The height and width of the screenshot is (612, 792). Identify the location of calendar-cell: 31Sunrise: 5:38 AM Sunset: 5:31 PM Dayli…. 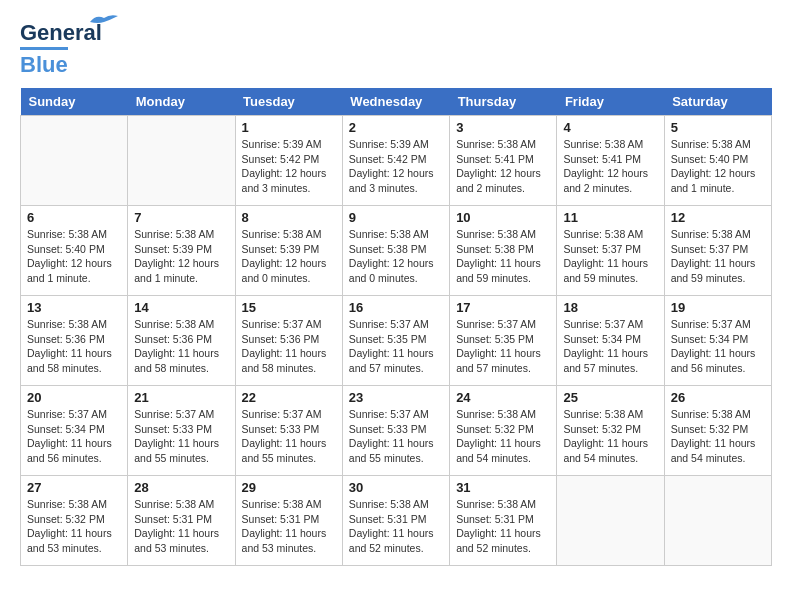
(504, 521).